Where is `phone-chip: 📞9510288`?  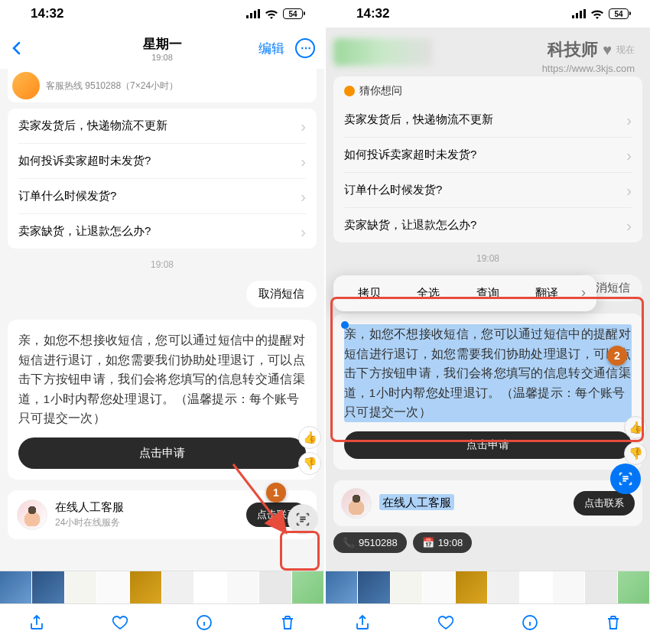 phone-chip: 📞9510288 is located at coordinates (370, 543).